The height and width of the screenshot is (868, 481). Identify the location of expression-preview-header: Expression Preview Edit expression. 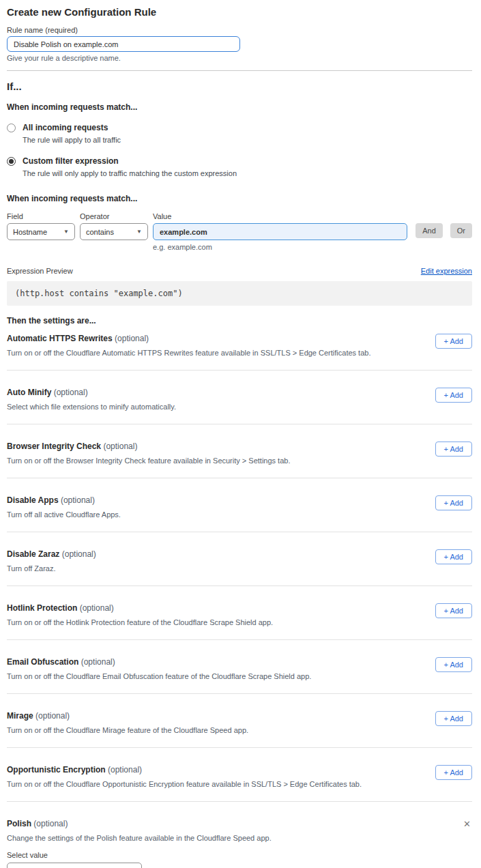
(239, 271).